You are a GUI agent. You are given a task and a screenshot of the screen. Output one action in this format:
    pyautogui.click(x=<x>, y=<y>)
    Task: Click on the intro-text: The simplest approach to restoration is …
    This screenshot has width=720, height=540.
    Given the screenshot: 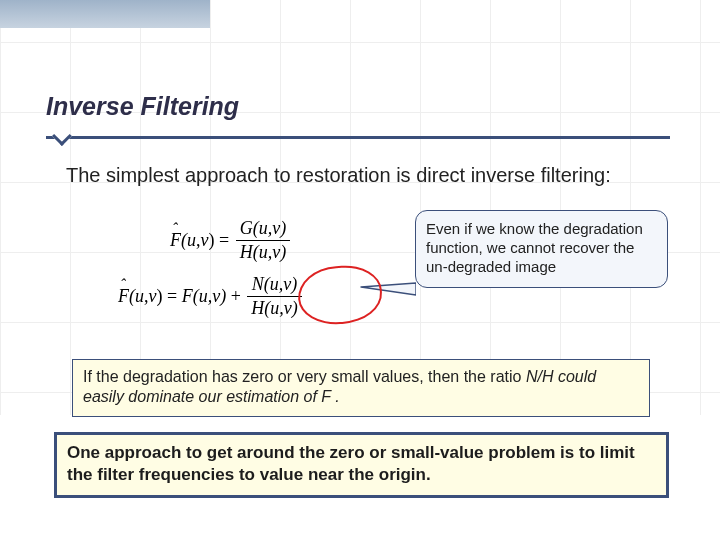 What is the action you would take?
    pyautogui.click(x=358, y=176)
    